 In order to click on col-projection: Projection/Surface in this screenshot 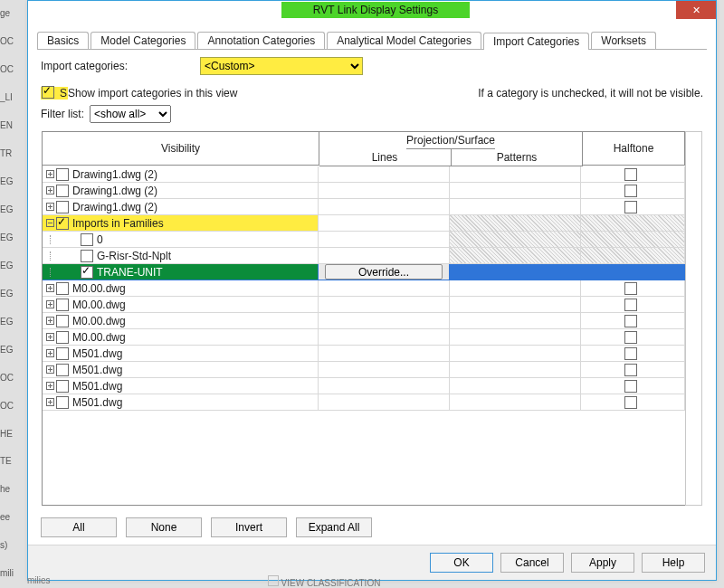, I will do `click(451, 141)`.